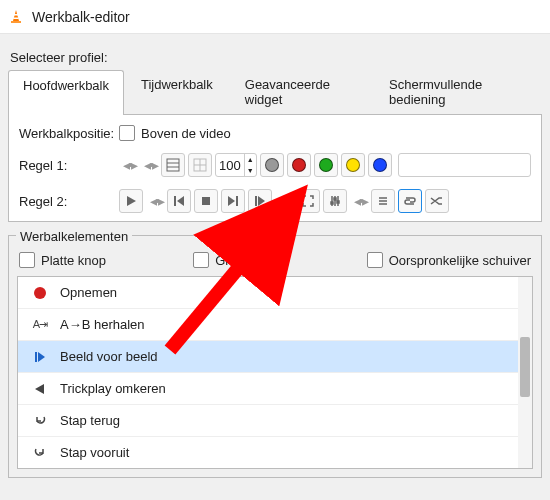  What do you see at coordinates (275, 389) in the screenshot?
I see `list-item: Trickplay omkeren` at bounding box center [275, 389].